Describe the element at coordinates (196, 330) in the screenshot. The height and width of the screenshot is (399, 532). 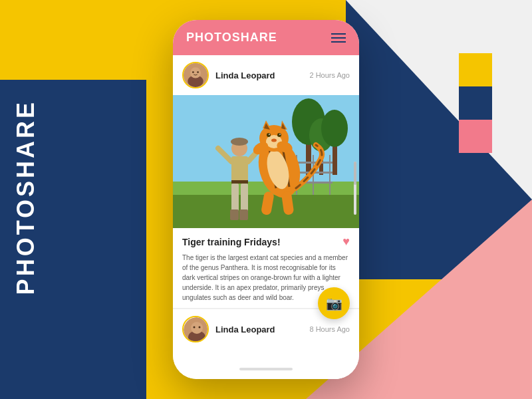
I see `avatar-2-svg` at that location.